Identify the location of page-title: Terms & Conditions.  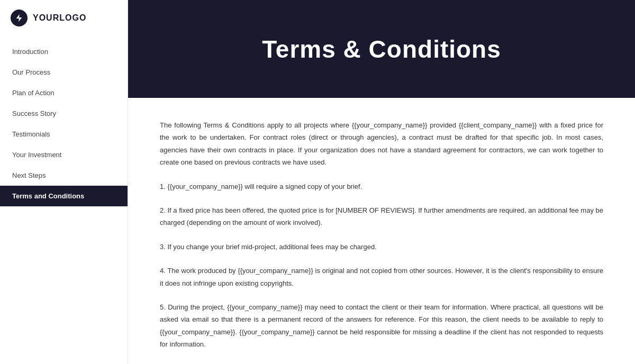
(382, 49).